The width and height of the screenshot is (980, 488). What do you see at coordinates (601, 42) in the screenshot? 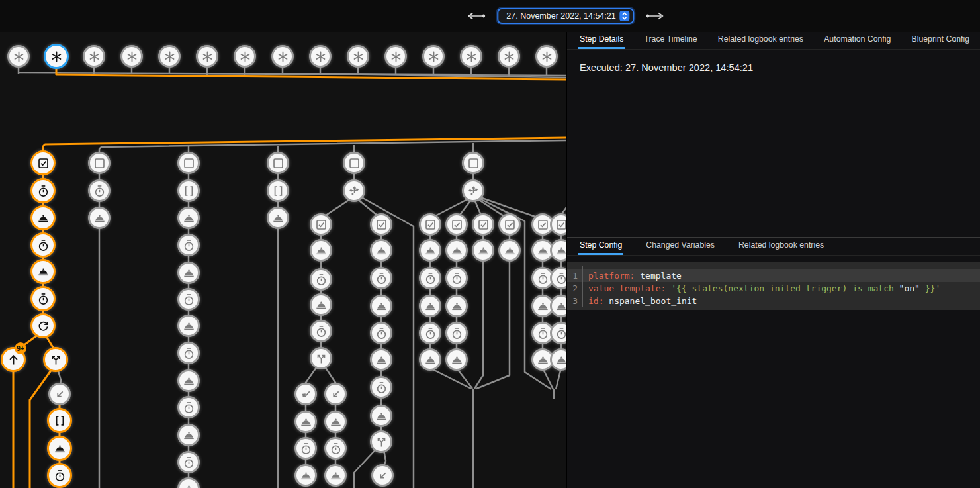
I see `tab-step-details: Step Details` at bounding box center [601, 42].